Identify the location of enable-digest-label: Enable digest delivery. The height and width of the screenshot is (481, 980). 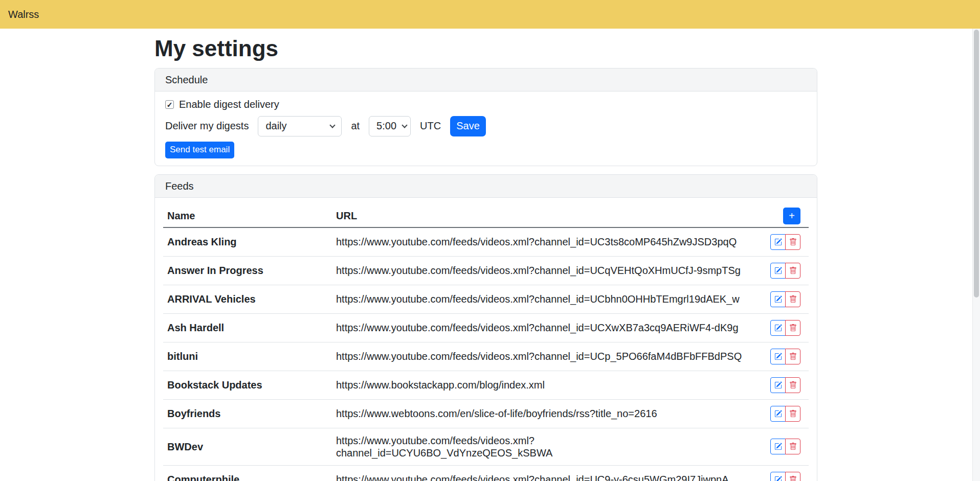
(229, 104).